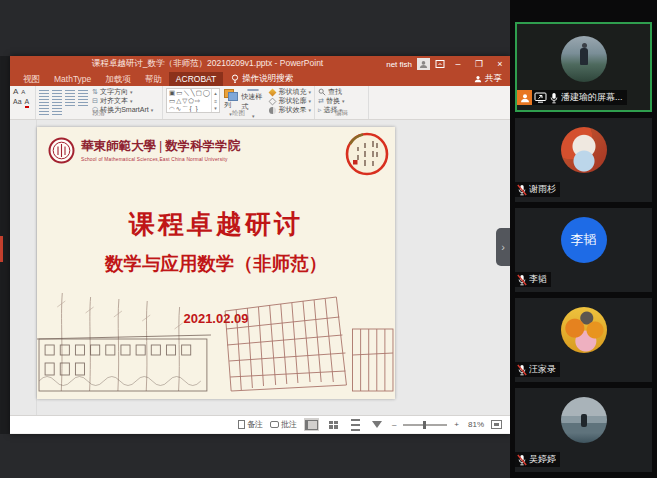 This screenshot has height=478, width=657. What do you see at coordinates (584, 340) in the screenshot?
I see `participant-tile: 汪家录` at bounding box center [584, 340].